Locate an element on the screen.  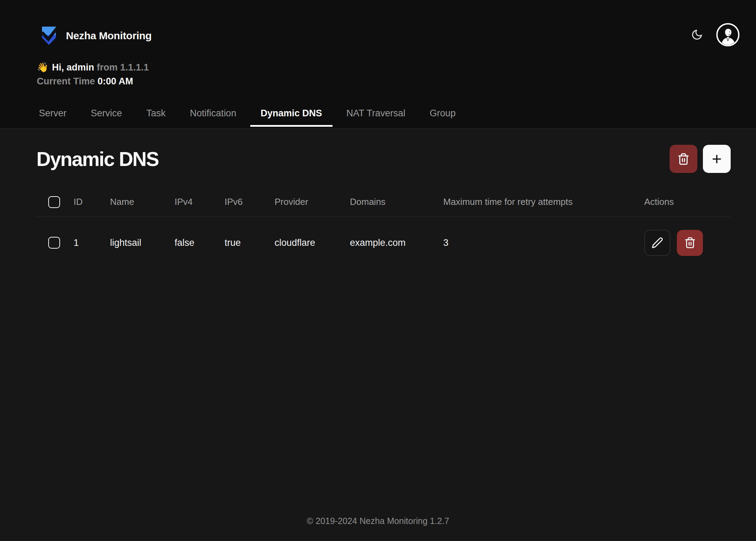
tab-dynamic-dns: Dynamic DNS is located at coordinates (292, 117).